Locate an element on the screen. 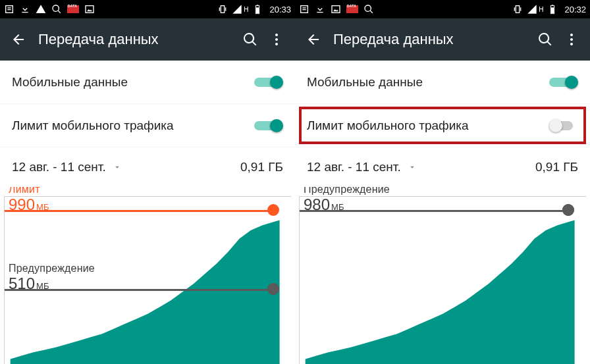  limit-caption: Лимит is located at coordinates (29, 191).